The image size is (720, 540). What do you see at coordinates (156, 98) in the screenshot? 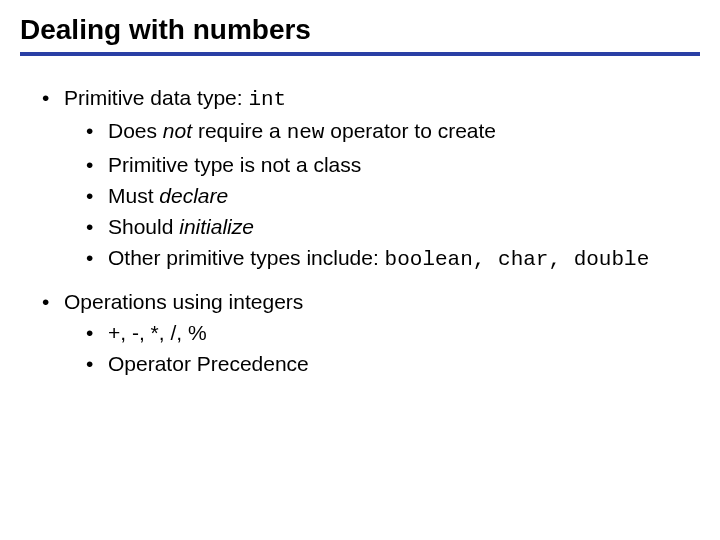
I see `text: Primitive data type:` at bounding box center [156, 98].